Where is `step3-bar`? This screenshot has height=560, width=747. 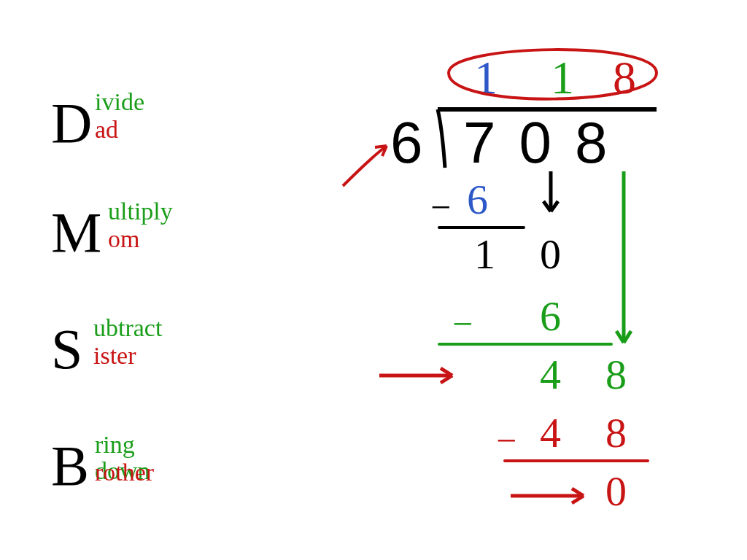 step3-bar is located at coordinates (576, 461).